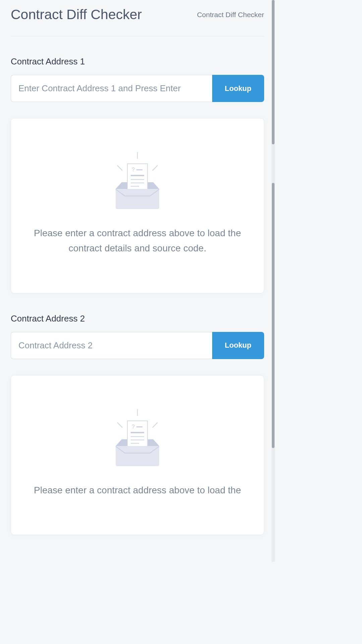 The image size is (362, 644). What do you see at coordinates (137, 89) in the screenshot?
I see `contract-1-input-group: Lookup` at bounding box center [137, 89].